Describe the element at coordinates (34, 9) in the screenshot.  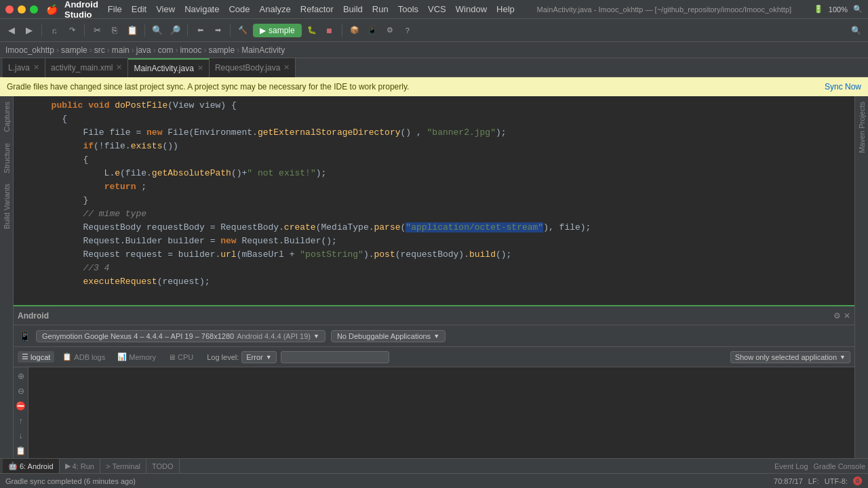
I see `maximize-button` at that location.